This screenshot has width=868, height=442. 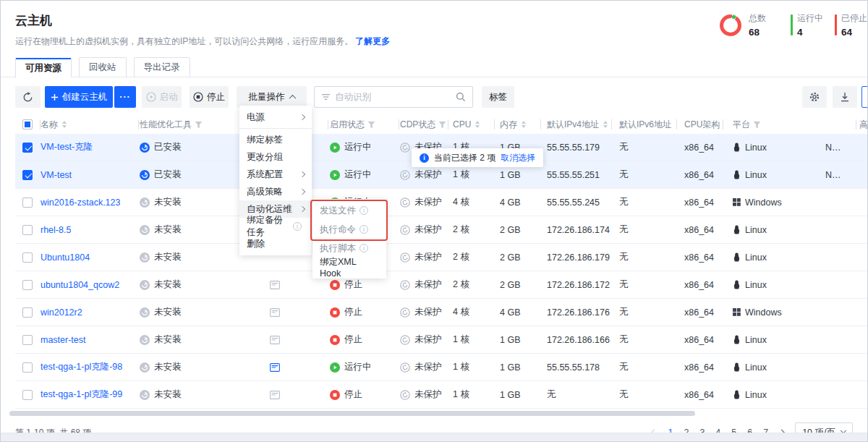 What do you see at coordinates (326, 97) in the screenshot?
I see `filter-lines-icon` at bounding box center [326, 97].